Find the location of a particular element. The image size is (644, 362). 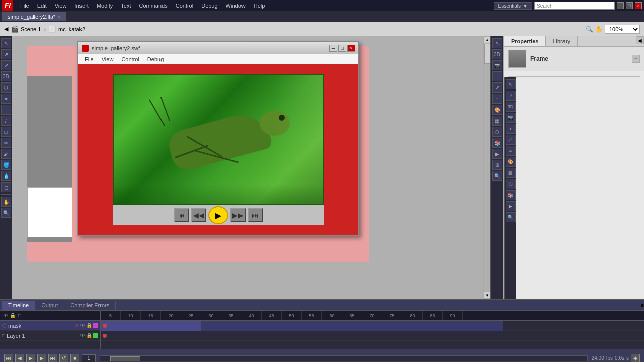

mask-layer-x-icon: ✕ is located at coordinates (77, 326).